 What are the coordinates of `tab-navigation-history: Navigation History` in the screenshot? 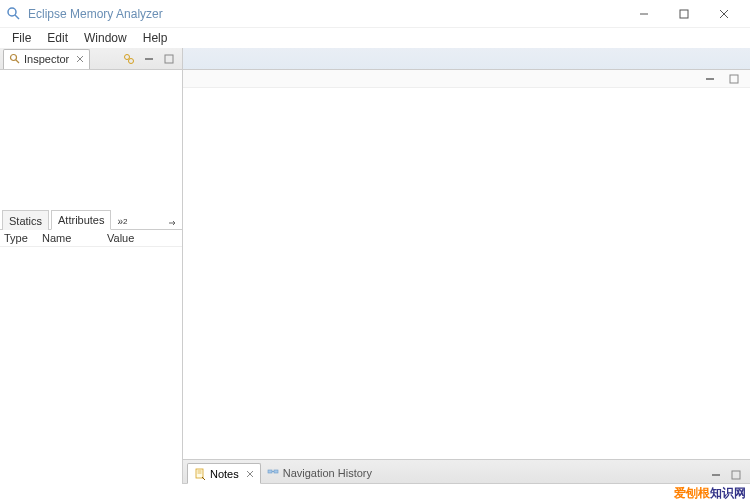 It's located at (320, 472).